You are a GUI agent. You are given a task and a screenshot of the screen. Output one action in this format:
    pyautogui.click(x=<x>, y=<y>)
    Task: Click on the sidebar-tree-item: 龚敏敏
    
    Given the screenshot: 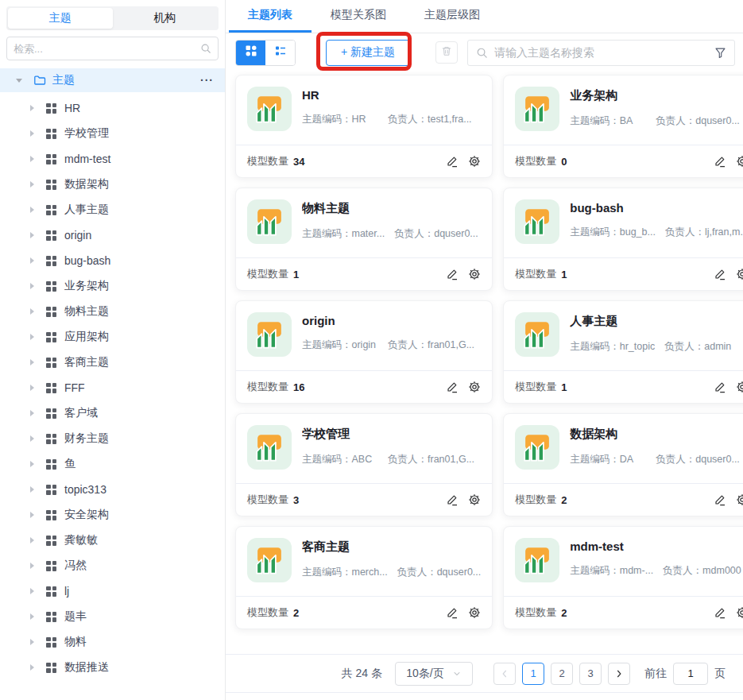 What is the action you would take?
    pyautogui.click(x=113, y=540)
    